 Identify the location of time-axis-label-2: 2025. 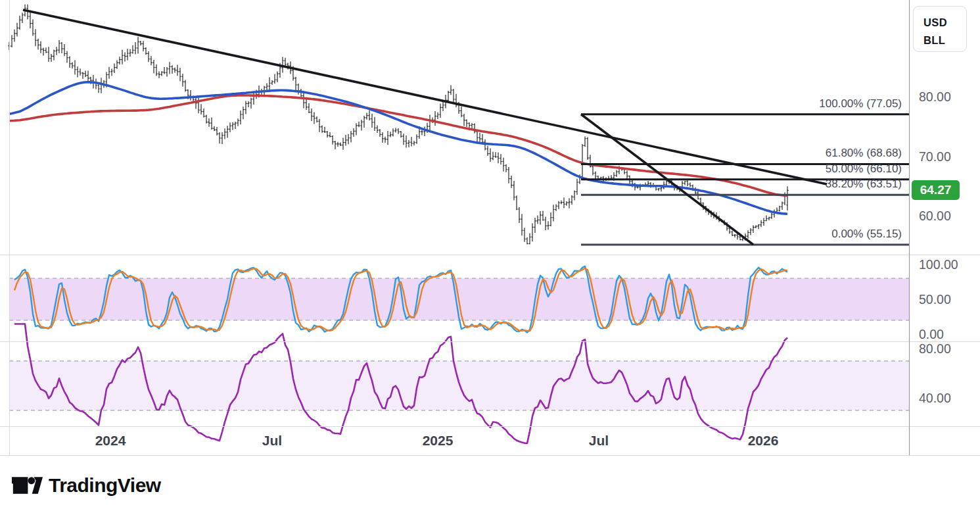
(438, 441).